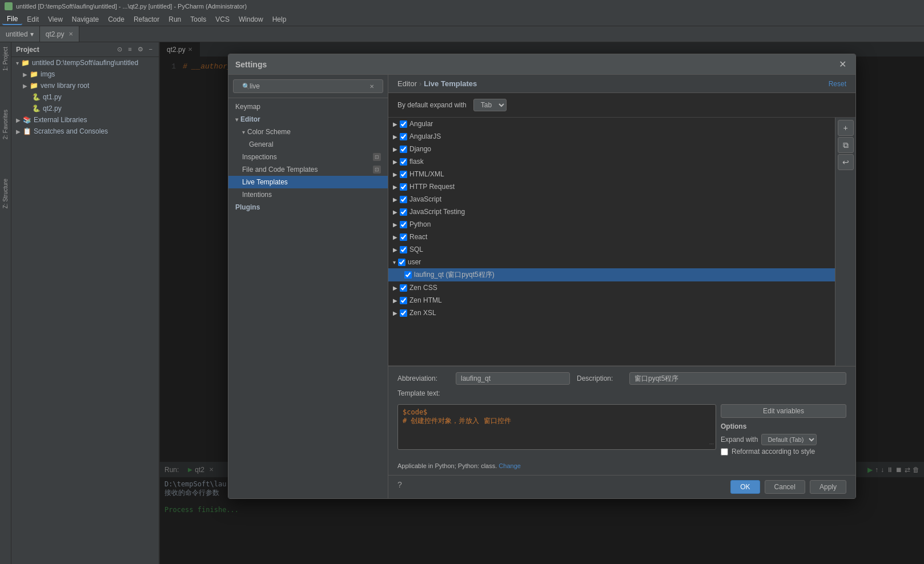 The height and width of the screenshot is (564, 924). Describe the element at coordinates (400, 487) in the screenshot. I see `help-button: ?` at that location.